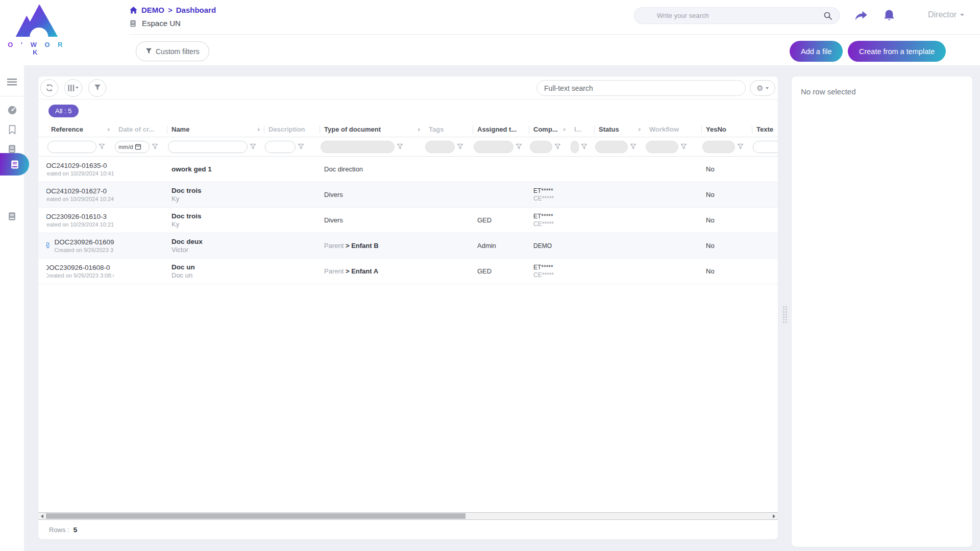 This screenshot has width=980, height=551. Describe the element at coordinates (217, 242) in the screenshot. I see `document-name: Doc deux` at that location.